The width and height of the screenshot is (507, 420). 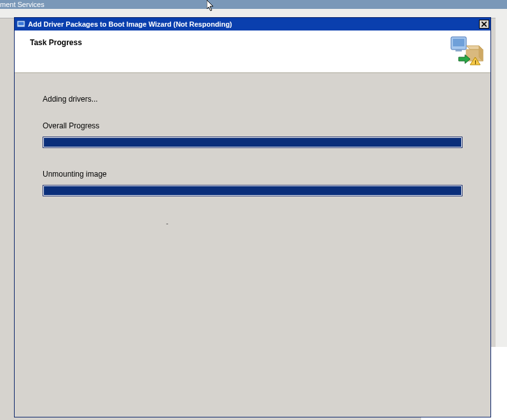 What do you see at coordinates (253, 142) in the screenshot?
I see `overall-progress-bar` at bounding box center [253, 142].